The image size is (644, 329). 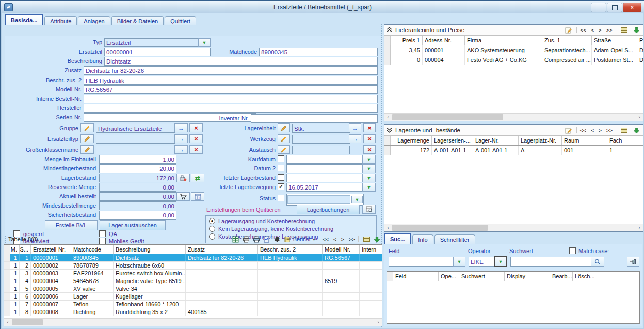 What do you see at coordinates (369, 187) in the screenshot?
I see `letzte-lagerbewegung-dropdown-button: ▼` at bounding box center [369, 187].